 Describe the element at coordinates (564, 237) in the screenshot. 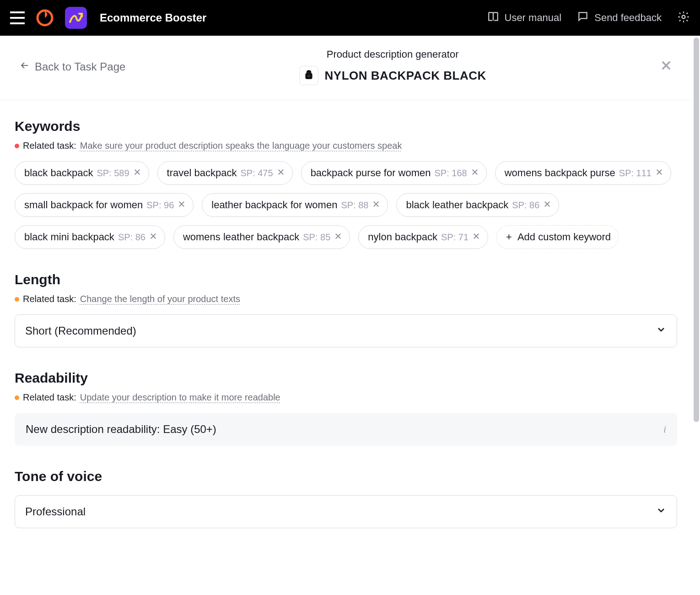

I see `add-keyword-label: Add custom keyword` at that location.